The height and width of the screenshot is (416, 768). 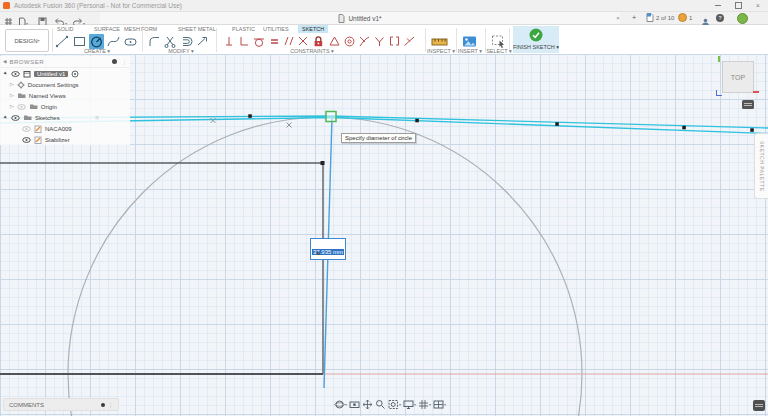 What do you see at coordinates (354, 404) in the screenshot?
I see `look-at-icon` at bounding box center [354, 404].